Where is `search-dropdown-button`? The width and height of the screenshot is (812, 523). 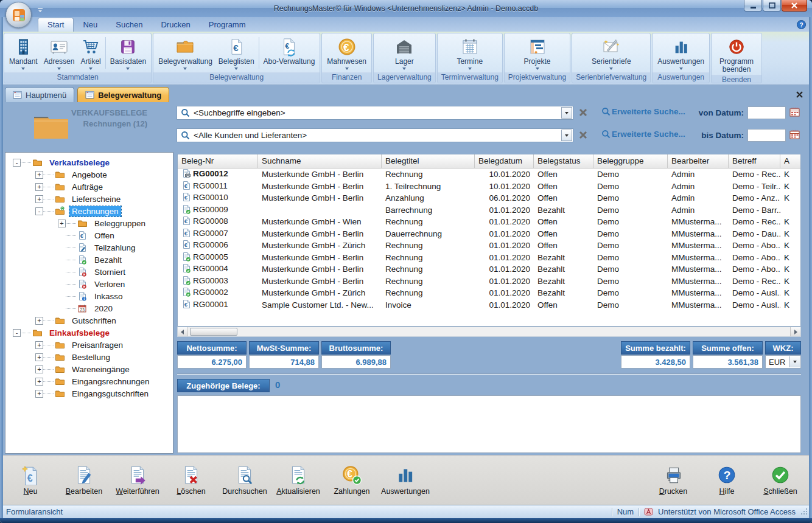
search-dropdown-button is located at coordinates (567, 113).